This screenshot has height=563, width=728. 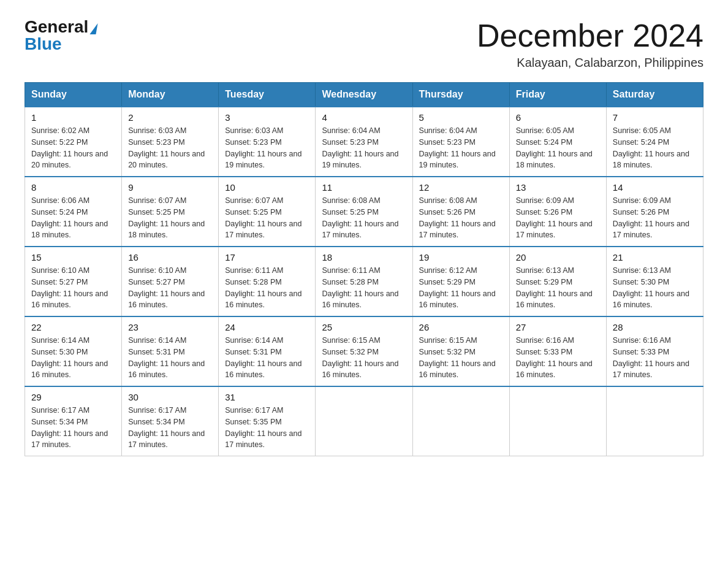 I want to click on table-row: 23 Sunrise: 6:14 AM Sunset: 5:31 PM Dayl…, so click(x=170, y=351).